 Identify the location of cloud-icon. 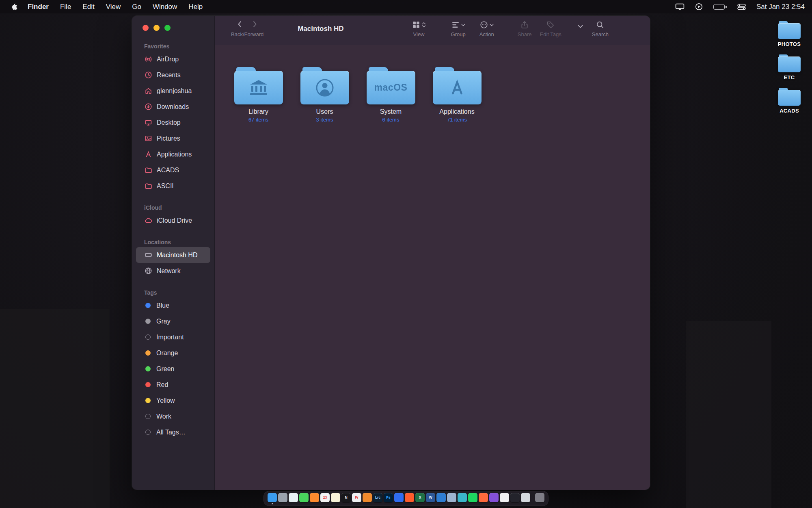
(148, 221).